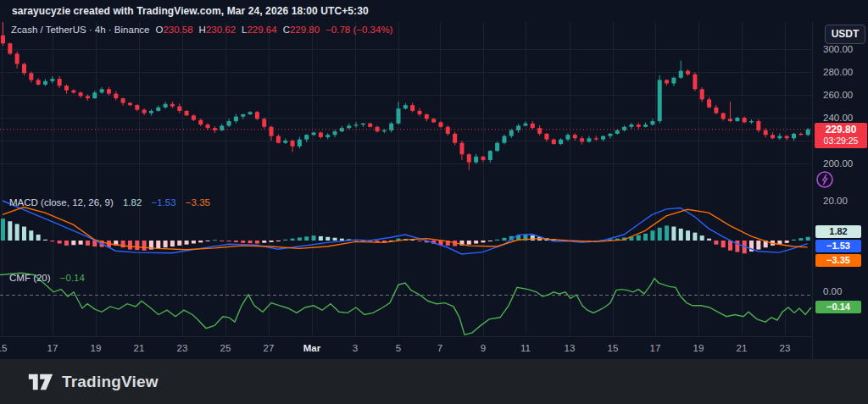 This screenshot has width=868, height=404. What do you see at coordinates (261, 30) in the screenshot?
I see `ohlc-value: 229.64` at bounding box center [261, 30].